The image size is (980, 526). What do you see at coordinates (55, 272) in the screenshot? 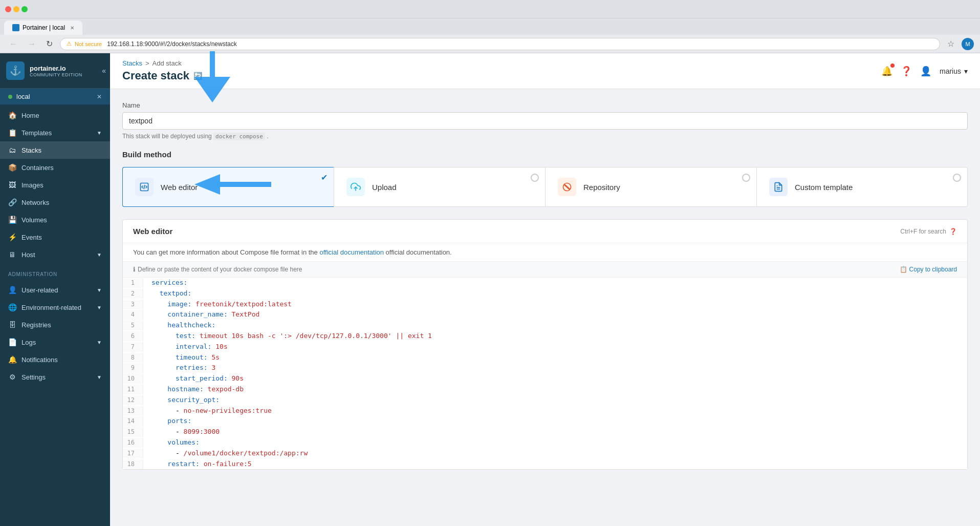
I see `admin-section-label: Administration` at bounding box center [55, 272].